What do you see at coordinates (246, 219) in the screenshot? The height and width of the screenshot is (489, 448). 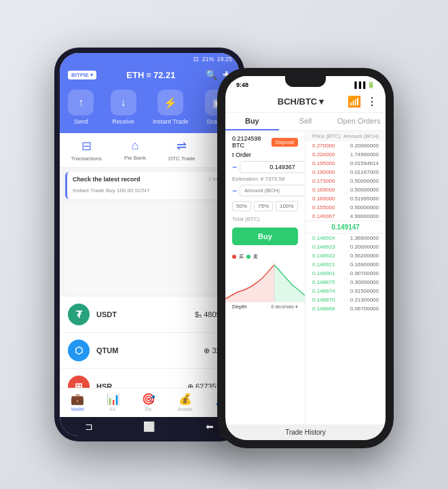 I see `total-label: Total (BTC)` at bounding box center [246, 219].